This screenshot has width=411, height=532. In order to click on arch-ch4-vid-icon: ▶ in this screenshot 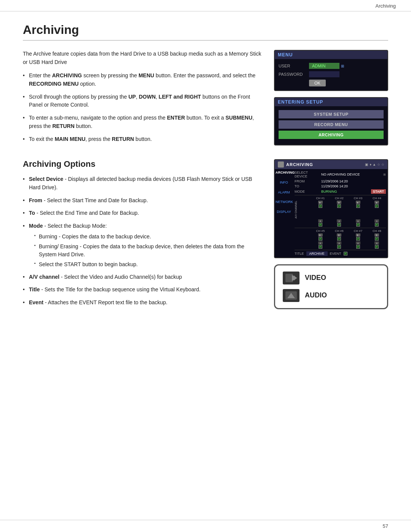, I will do `click(377, 202)`.